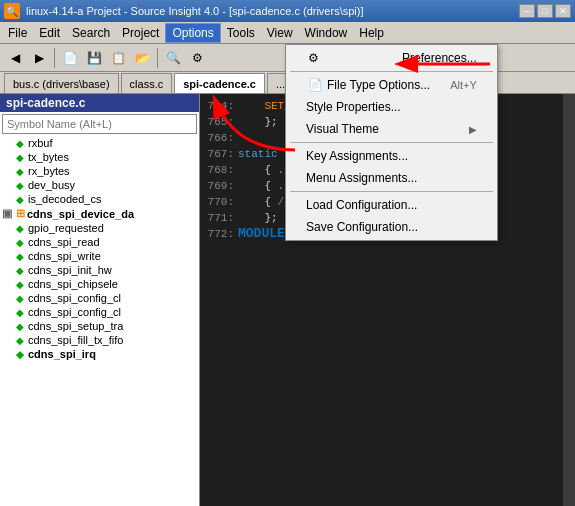  Describe the element at coordinates (241, 33) in the screenshot. I see `menu-tools: Tools` at that location.